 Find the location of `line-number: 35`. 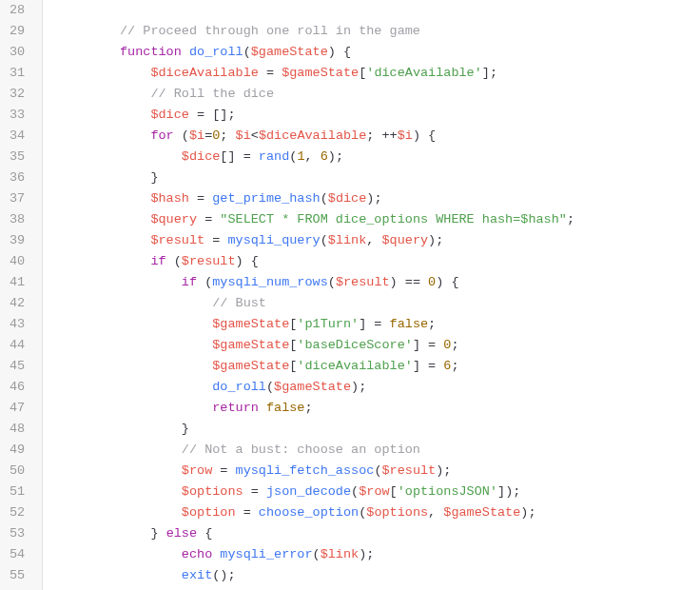

line-number: 35 is located at coordinates (17, 157).